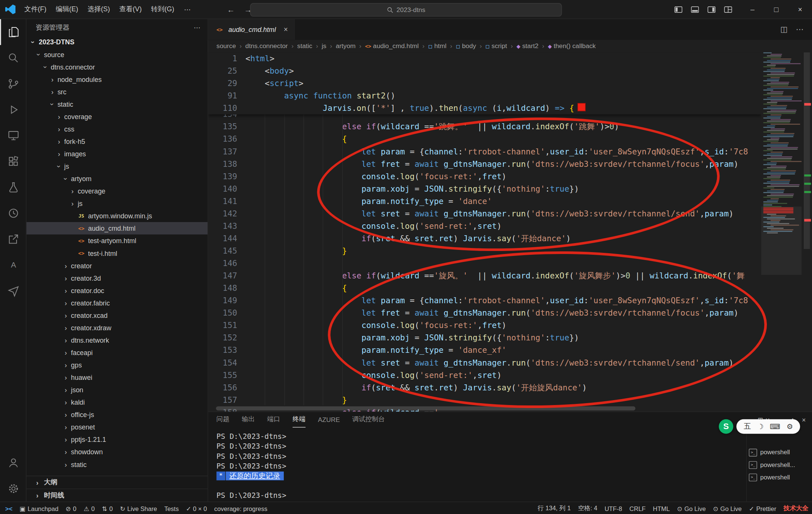 Image resolution: width=812 pixels, height=514 pixels. Describe the element at coordinates (71, 508) in the screenshot. I see `statusbar-problems: ⊘0` at that location.